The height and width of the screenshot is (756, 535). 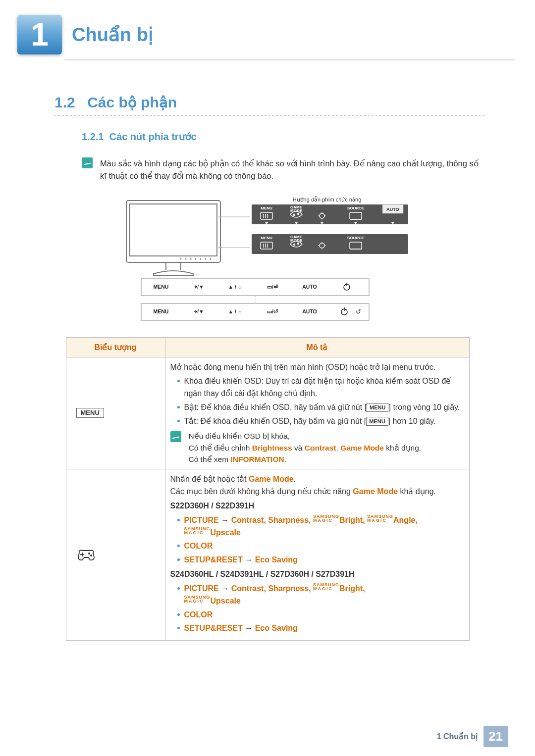 I want to click on button-bar-2: MENU ⌖/▼ ▲ / ☼ ▭/⏎ AUTO ↺, so click(x=255, y=312).